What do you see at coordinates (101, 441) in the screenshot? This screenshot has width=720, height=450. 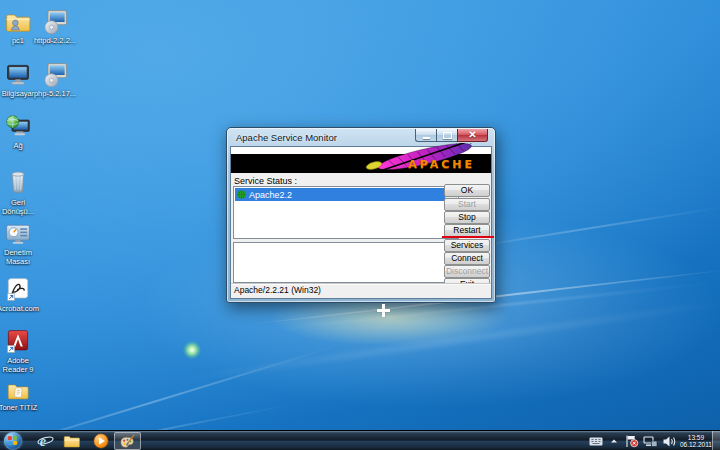 I see `taskbar-media-player-button` at bounding box center [101, 441].